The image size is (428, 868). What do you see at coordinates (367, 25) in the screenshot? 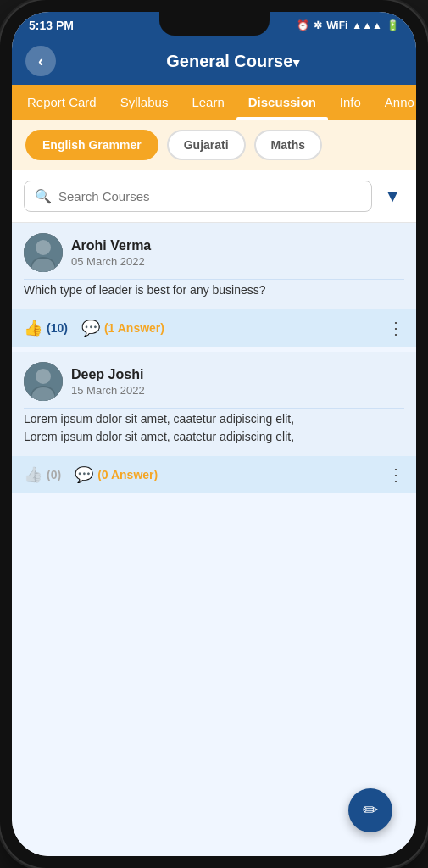
I see `signal-icon: ▲▲▲` at bounding box center [367, 25].